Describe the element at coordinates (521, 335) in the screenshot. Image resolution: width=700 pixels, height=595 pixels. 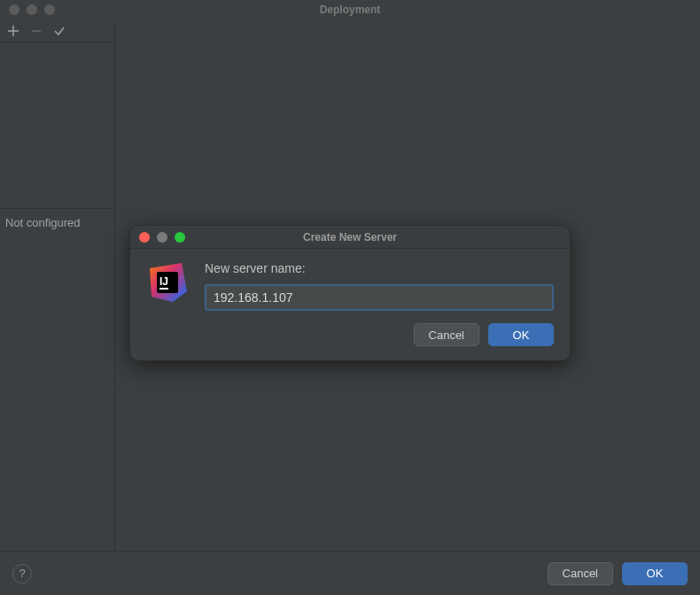
I see `modal-ok-label: OK` at that location.